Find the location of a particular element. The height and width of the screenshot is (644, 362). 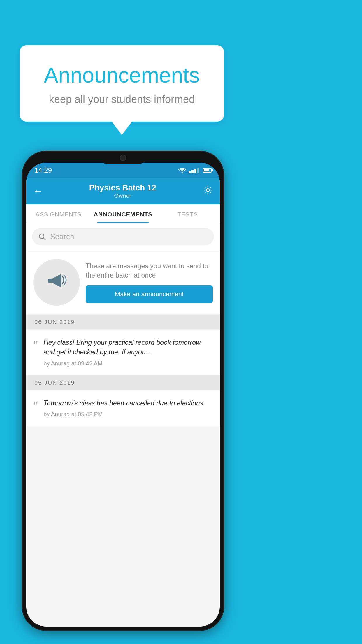

batch-name: Physics Batch 12 is located at coordinates (123, 188).